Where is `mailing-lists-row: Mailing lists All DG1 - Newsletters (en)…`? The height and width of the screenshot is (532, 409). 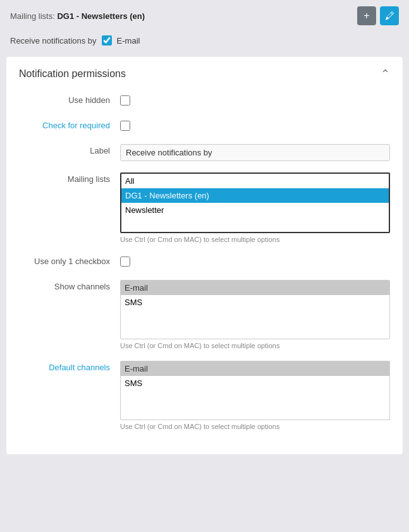 mailing-lists-row: Mailing lists All DG1 - Newsletters (en)… is located at coordinates (205, 208).